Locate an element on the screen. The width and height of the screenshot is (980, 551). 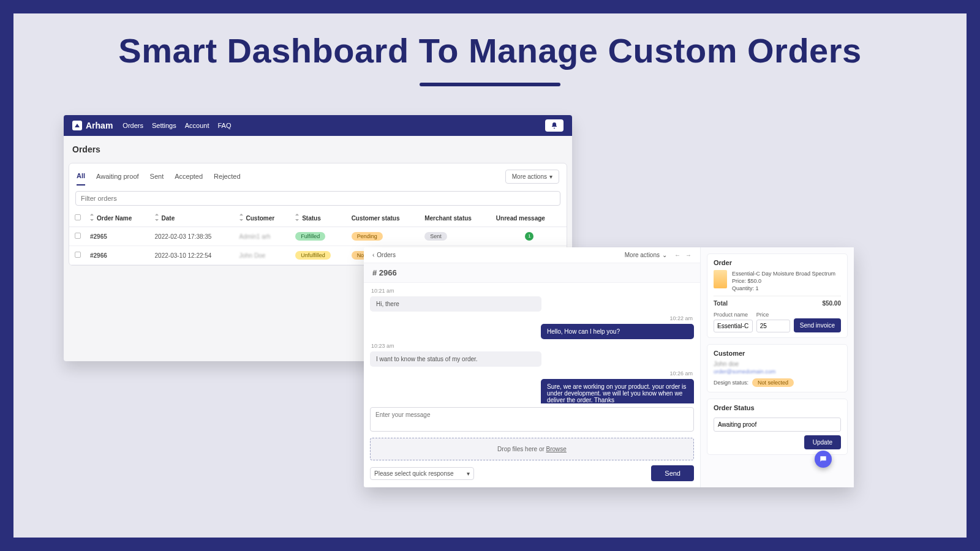
record-nav: ← → is located at coordinates (683, 255).